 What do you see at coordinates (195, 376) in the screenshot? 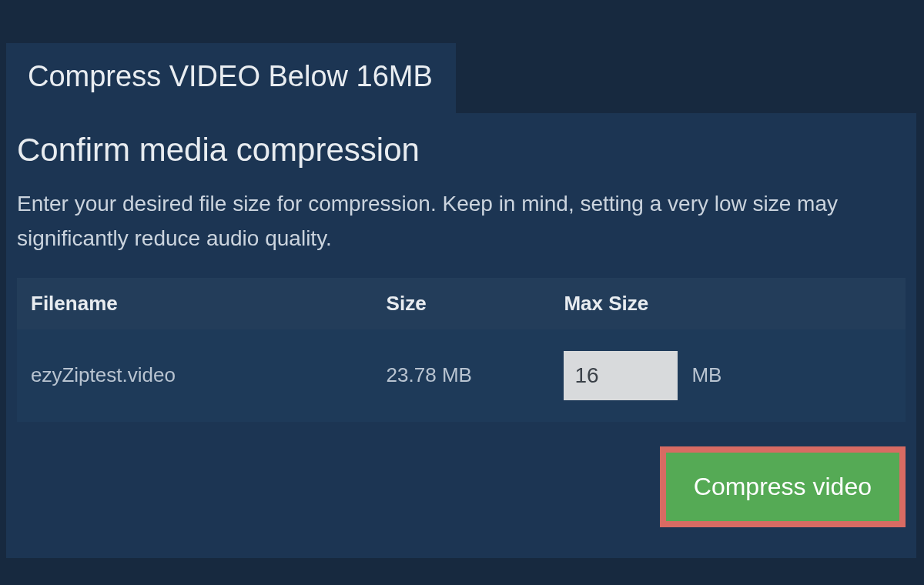
I see `cell-filename: ezyZiptest.video` at bounding box center [195, 376].